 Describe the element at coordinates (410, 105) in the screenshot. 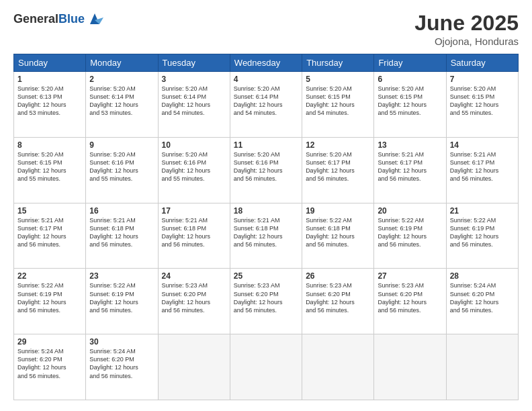

I see `calendar-cell: 6Sunrise: 5:20 AM Sunset: 6:15 PM Daylig…` at that location.